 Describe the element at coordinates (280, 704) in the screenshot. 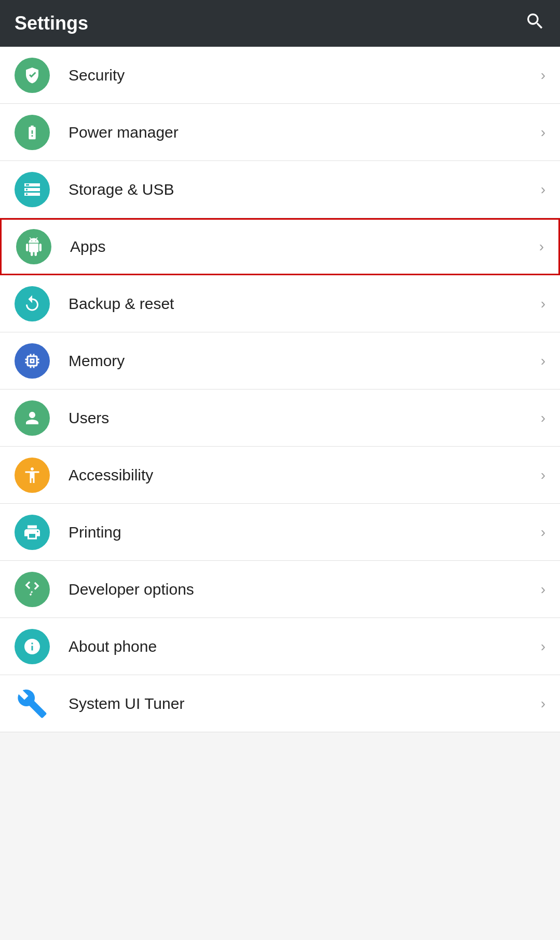

I see `settings-item-system-ui-tuner: System UI Tuner ›` at that location.